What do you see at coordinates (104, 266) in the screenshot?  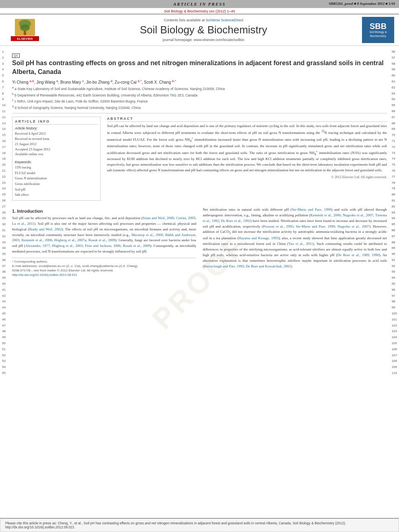 I see `footnote-email: E-mail addresses: zccai@issas.ac.cn (Z.-…` at bounding box center [104, 266].